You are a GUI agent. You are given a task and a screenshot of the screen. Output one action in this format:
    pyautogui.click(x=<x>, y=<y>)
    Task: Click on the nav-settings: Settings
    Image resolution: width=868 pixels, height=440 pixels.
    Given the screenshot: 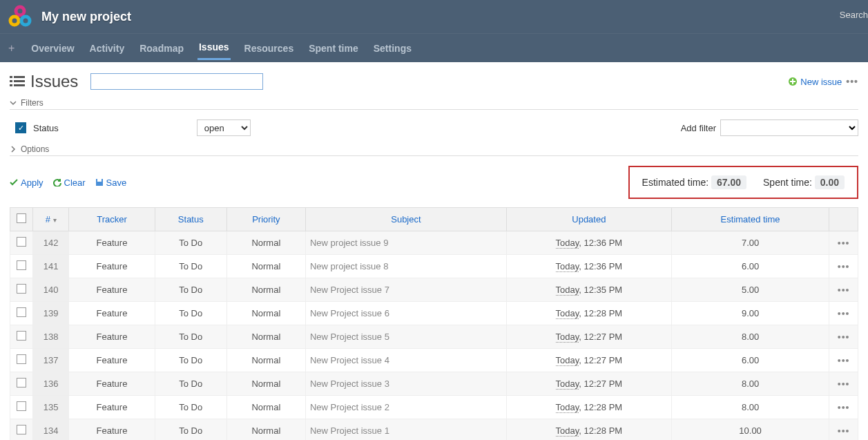 What is the action you would take?
    pyautogui.click(x=392, y=48)
    